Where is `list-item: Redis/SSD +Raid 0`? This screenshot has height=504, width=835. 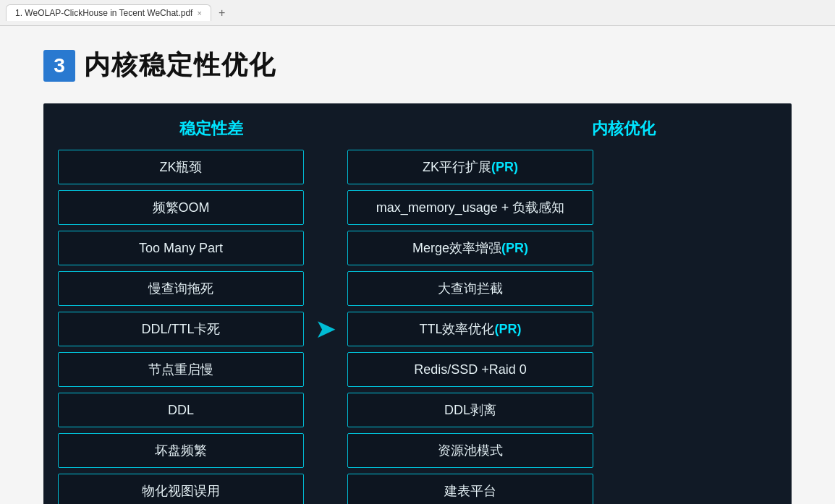
list-item: Redis/SSD +Raid 0 is located at coordinates (470, 370).